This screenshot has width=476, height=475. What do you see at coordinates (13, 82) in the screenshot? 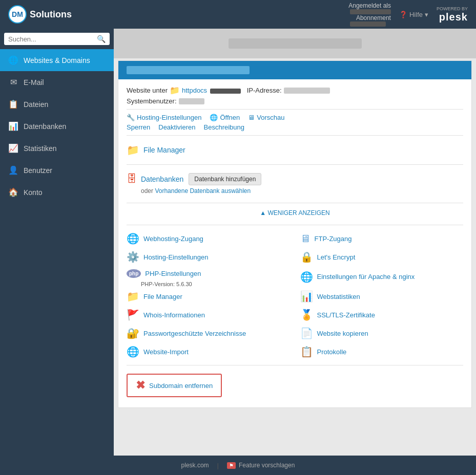
I see `email-icon: ✉` at bounding box center [13, 82].